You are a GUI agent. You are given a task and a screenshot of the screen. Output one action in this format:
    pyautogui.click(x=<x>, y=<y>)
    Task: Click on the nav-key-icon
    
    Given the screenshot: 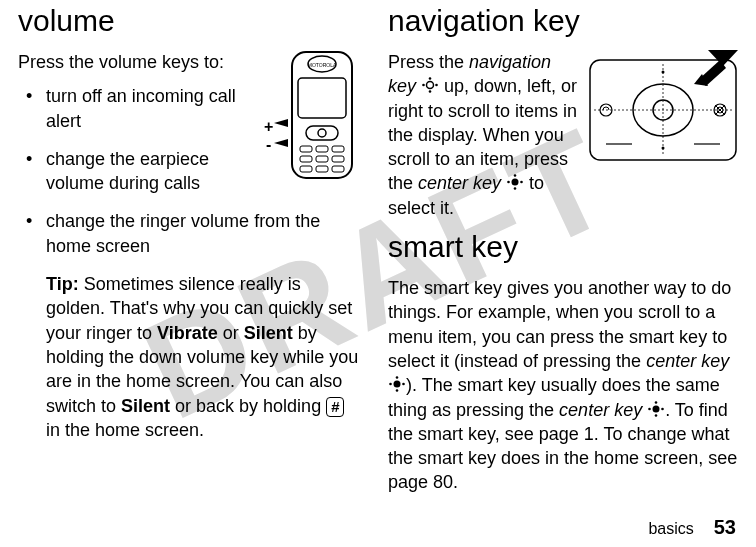 What is the action you would take?
    pyautogui.click(x=430, y=85)
    